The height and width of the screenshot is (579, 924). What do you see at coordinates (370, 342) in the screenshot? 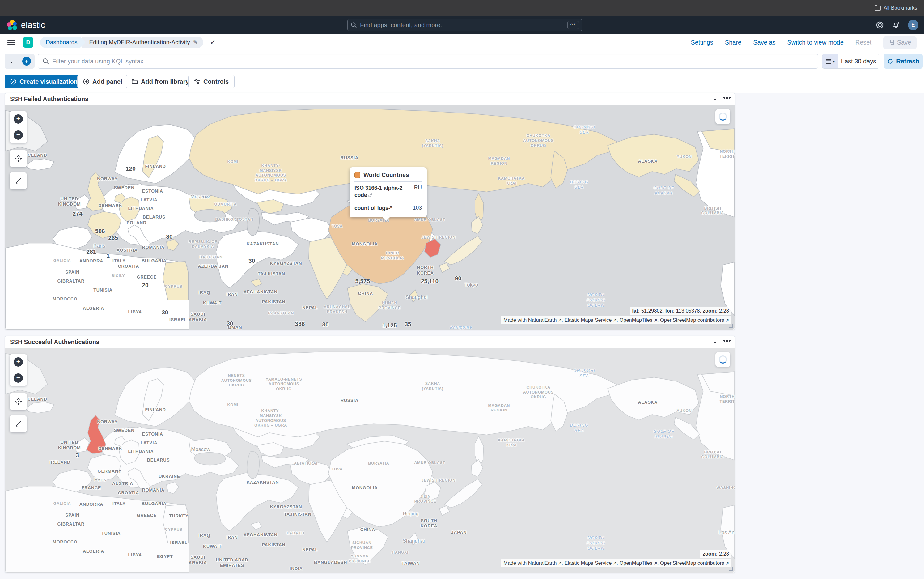
I see `panel-title: SSH Succesful Authentications` at bounding box center [370, 342].